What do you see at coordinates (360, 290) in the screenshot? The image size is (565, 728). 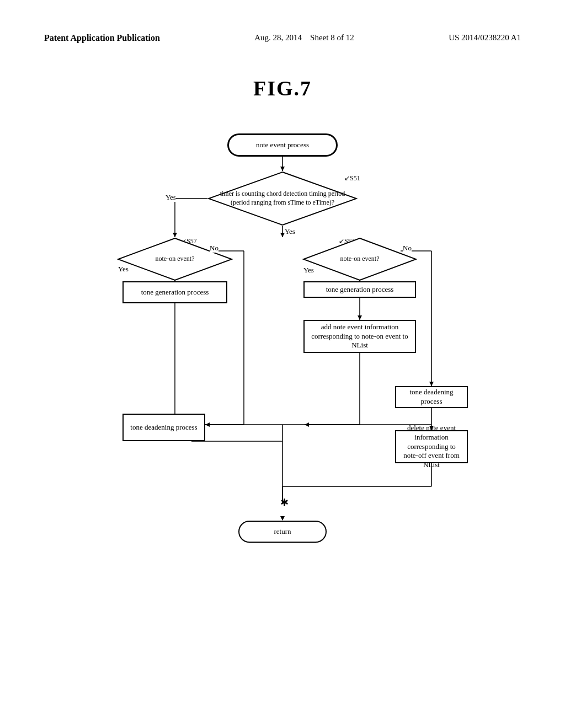 I see `s53-shape: tone generation process` at bounding box center [360, 290].